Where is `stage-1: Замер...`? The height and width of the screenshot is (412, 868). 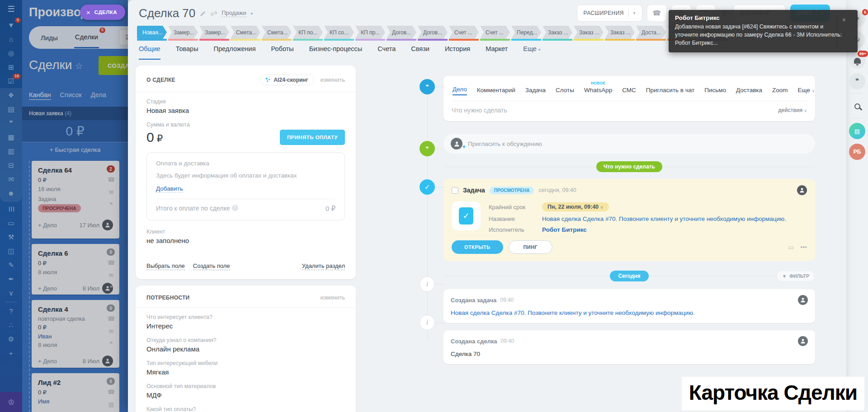
stage-1: Замер... is located at coordinates (183, 33).